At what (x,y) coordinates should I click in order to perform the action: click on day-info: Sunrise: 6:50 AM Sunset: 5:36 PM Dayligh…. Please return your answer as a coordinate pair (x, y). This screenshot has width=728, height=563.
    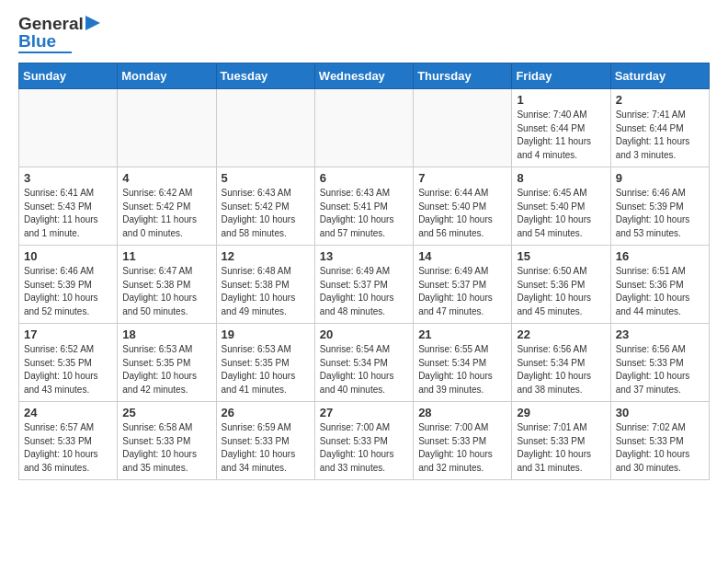
    Looking at the image, I should click on (561, 292).